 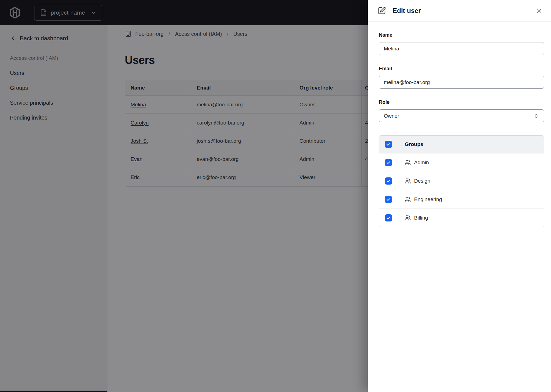 I want to click on group-label: Engineering, so click(x=428, y=199).